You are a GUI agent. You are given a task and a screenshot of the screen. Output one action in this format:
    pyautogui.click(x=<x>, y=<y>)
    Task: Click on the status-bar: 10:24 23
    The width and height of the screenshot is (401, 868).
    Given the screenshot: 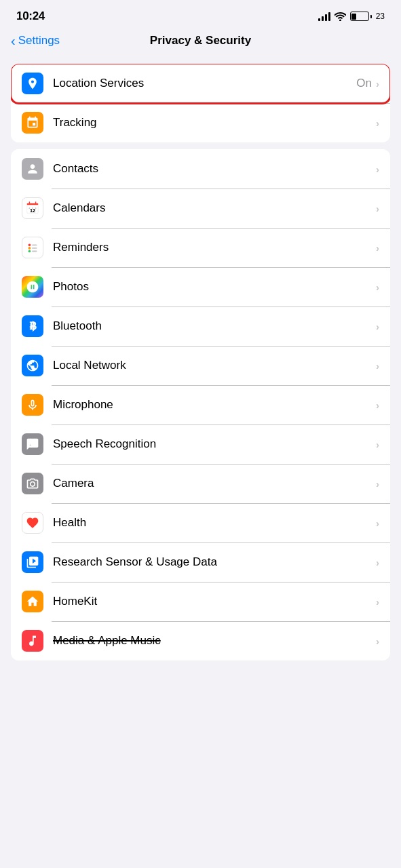 What is the action you would take?
    pyautogui.click(x=201, y=14)
    